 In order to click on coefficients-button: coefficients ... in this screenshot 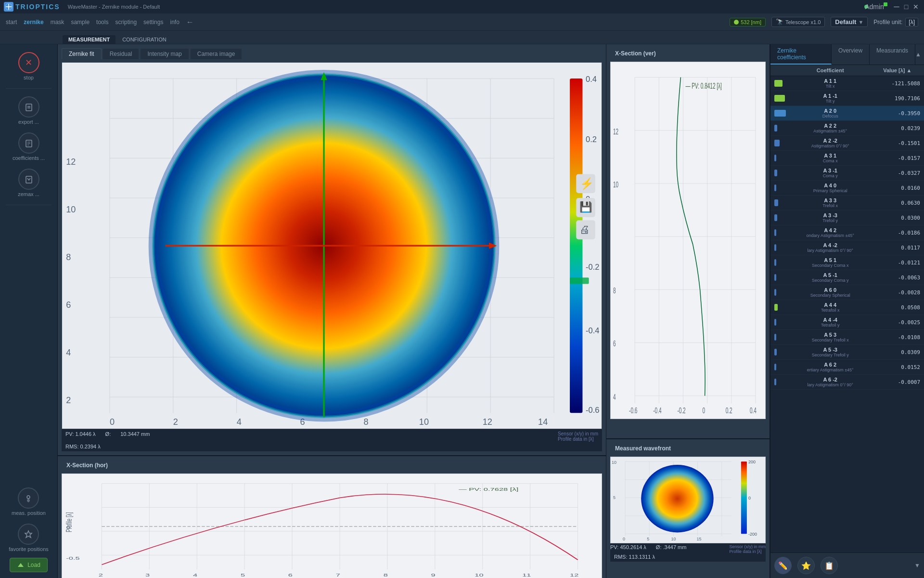, I will do `click(29, 146)`.